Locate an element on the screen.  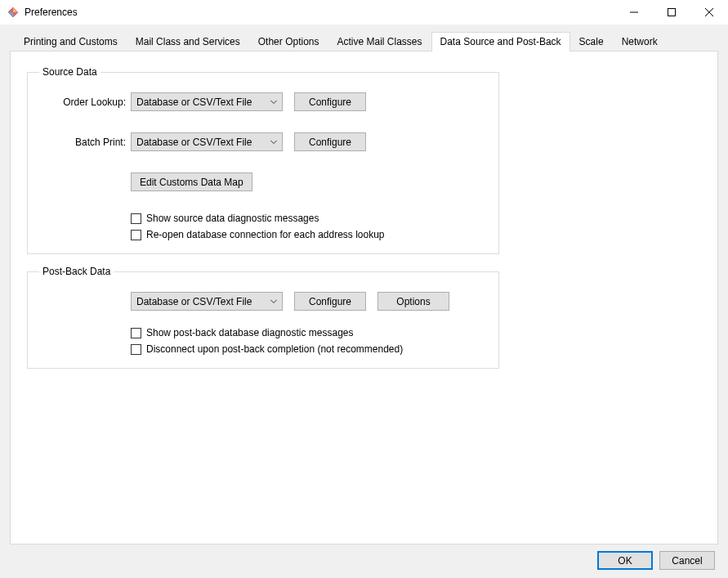
show-postback-diagnostic-checkbox is located at coordinates (136, 334).